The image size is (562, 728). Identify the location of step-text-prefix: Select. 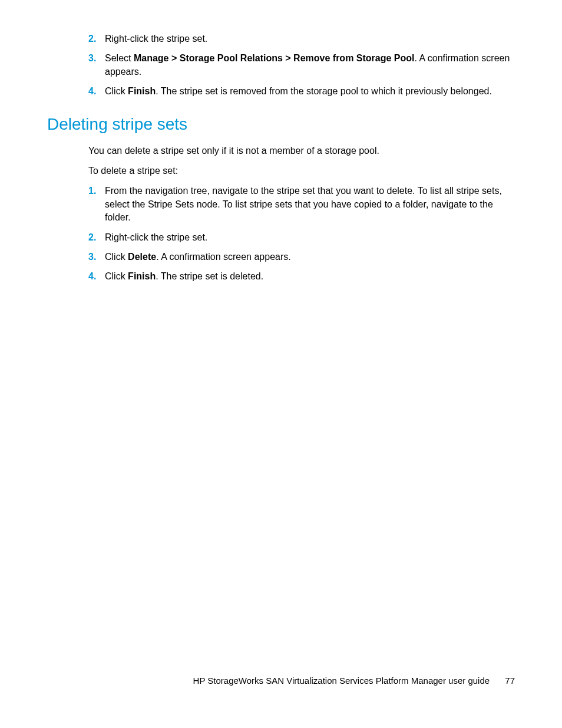
(119, 58).